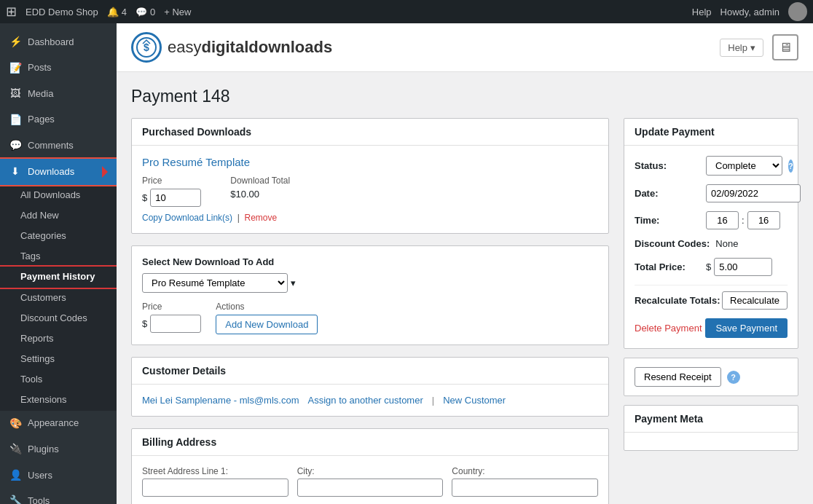 The image size is (813, 504). What do you see at coordinates (370, 466) in the screenshot?
I see `billing-address-card: Billing Address Street Address Line 1: C…` at bounding box center [370, 466].